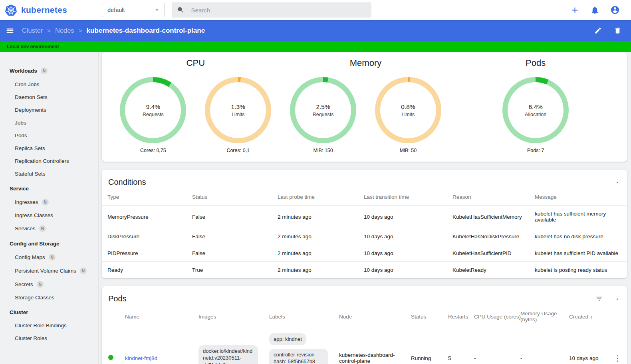 Image resolution: width=631 pixels, height=364 pixels. I want to click on chart-group-title: CPU, so click(196, 63).